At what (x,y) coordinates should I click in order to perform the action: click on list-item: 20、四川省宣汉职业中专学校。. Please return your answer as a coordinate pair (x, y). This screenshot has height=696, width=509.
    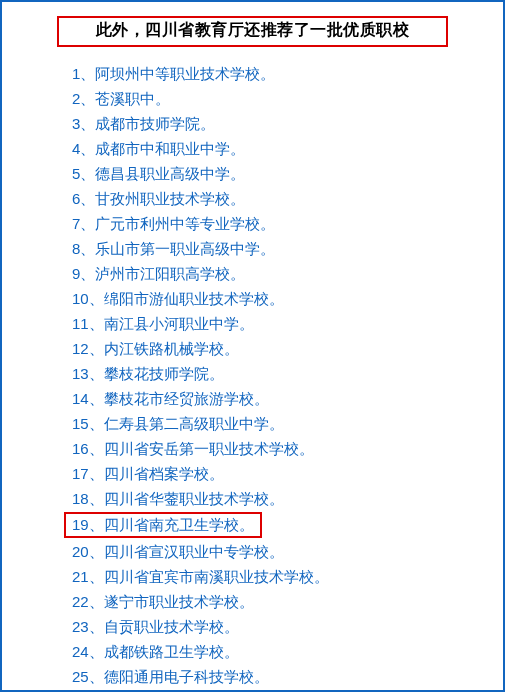
    Looking at the image, I should click on (288, 552).